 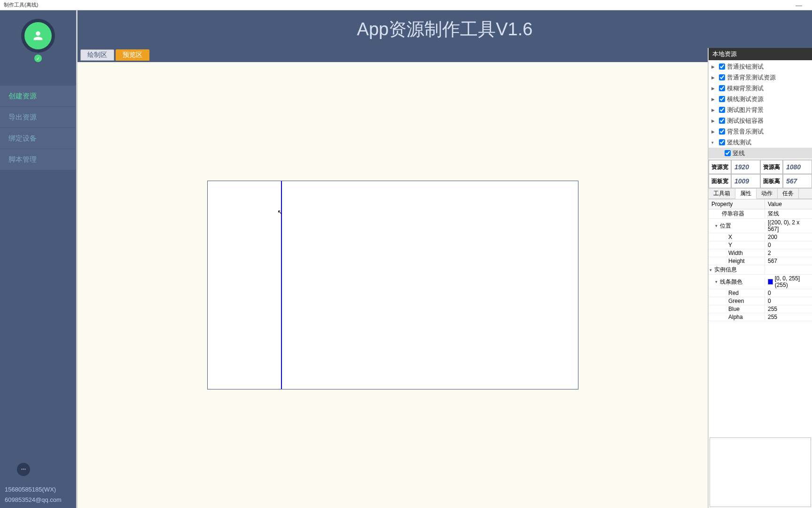 I want to click on tree-item: ▶背景音乐测试, so click(x=760, y=132).